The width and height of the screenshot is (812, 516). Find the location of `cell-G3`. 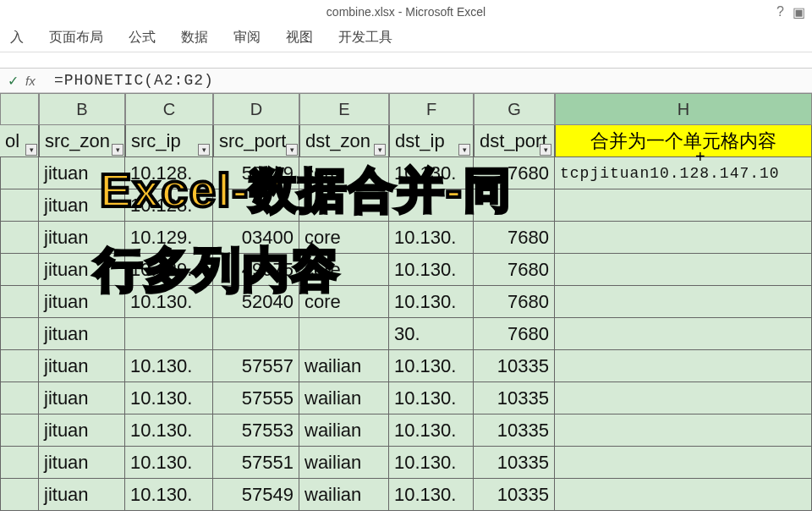

cell-G3 is located at coordinates (514, 206).